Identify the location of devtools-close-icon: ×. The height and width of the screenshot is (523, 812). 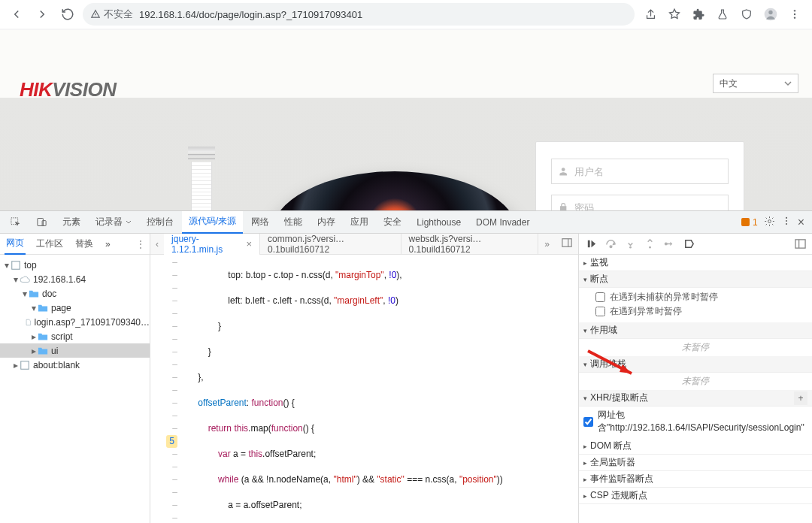
(801, 222).